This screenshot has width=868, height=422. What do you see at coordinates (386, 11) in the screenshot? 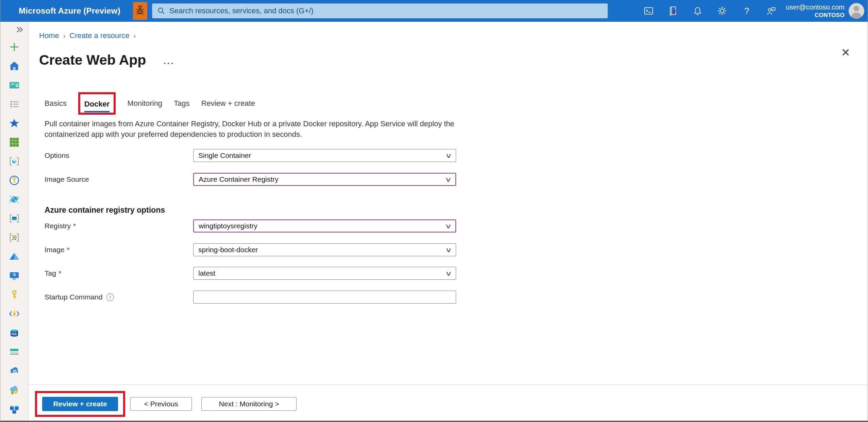
I see `search-input` at bounding box center [386, 11].